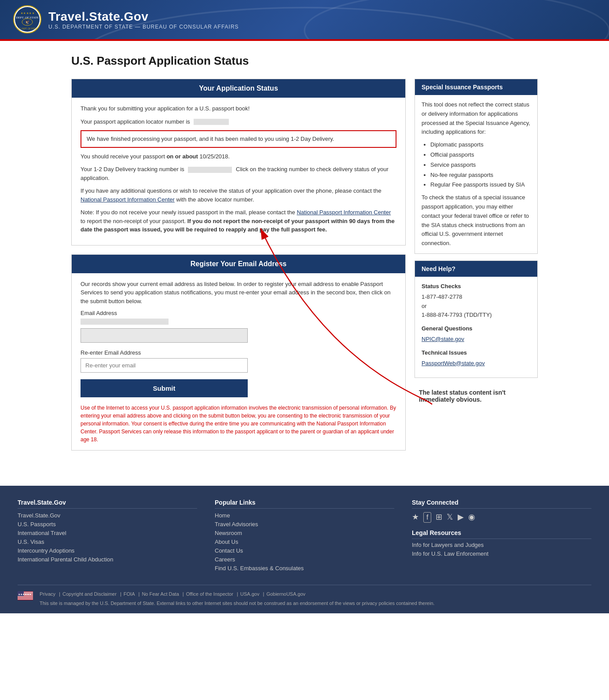 The width and height of the screenshot is (609, 700). I want to click on special-issuance-header: Special Issuance Passports, so click(476, 87).